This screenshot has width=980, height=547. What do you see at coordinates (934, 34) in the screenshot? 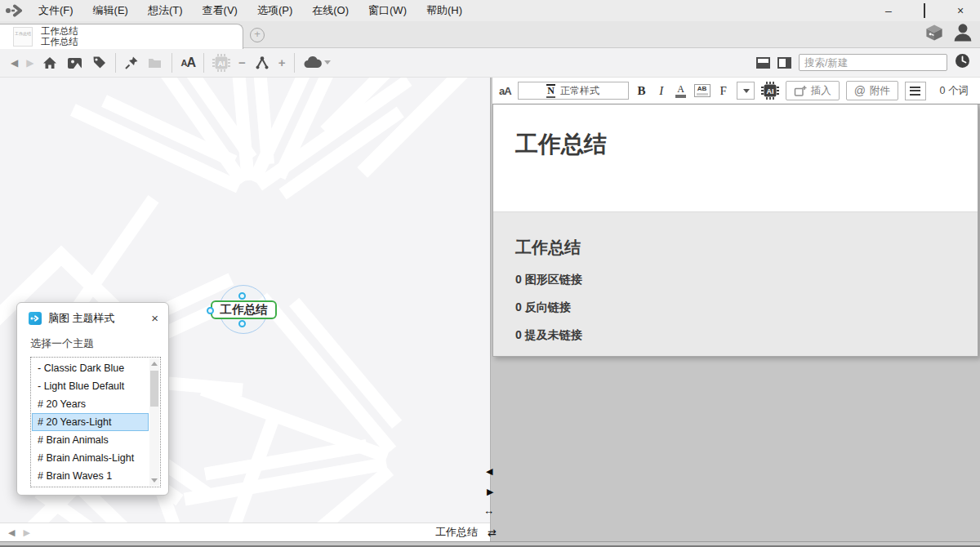
I see `local-brain-cube-icon` at bounding box center [934, 34].